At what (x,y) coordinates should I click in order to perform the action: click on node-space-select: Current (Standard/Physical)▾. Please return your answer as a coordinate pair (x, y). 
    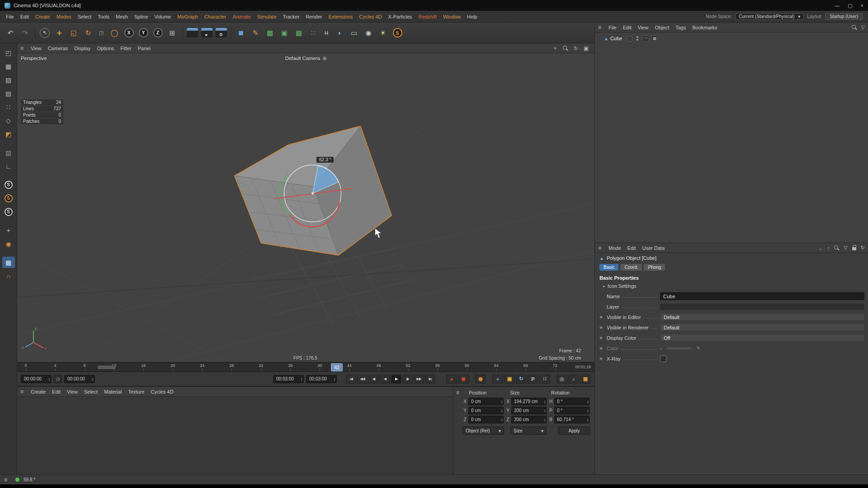
    Looking at the image, I should click on (769, 16).